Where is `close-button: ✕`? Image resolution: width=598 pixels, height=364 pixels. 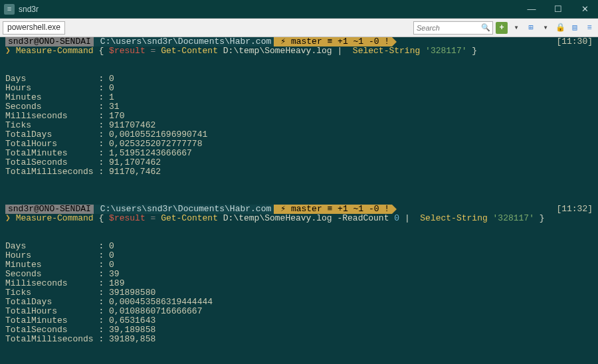 close-button: ✕ is located at coordinates (585, 9).